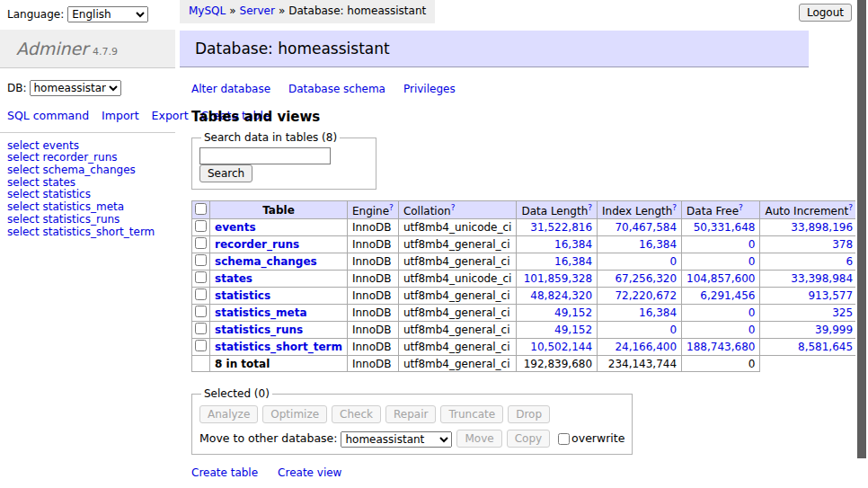 This screenshot has width=868, height=488. What do you see at coordinates (825, 347) in the screenshot?
I see `auto-increment-cell-link: 8,581,645` at bounding box center [825, 347].